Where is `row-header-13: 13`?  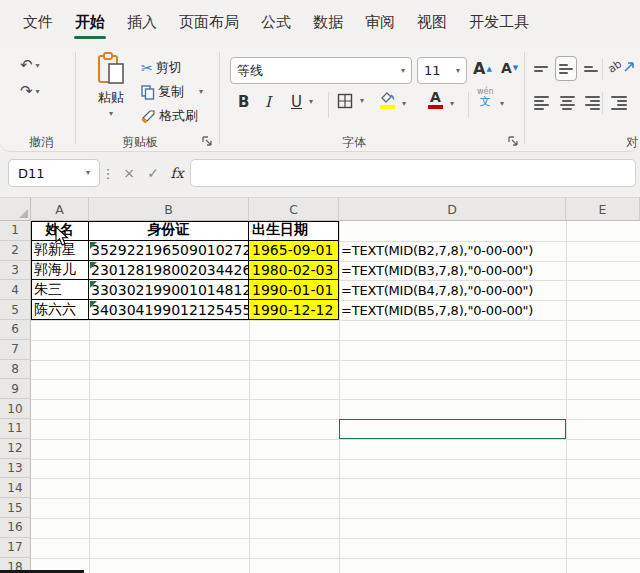
row-header-13: 13 is located at coordinates (16, 469).